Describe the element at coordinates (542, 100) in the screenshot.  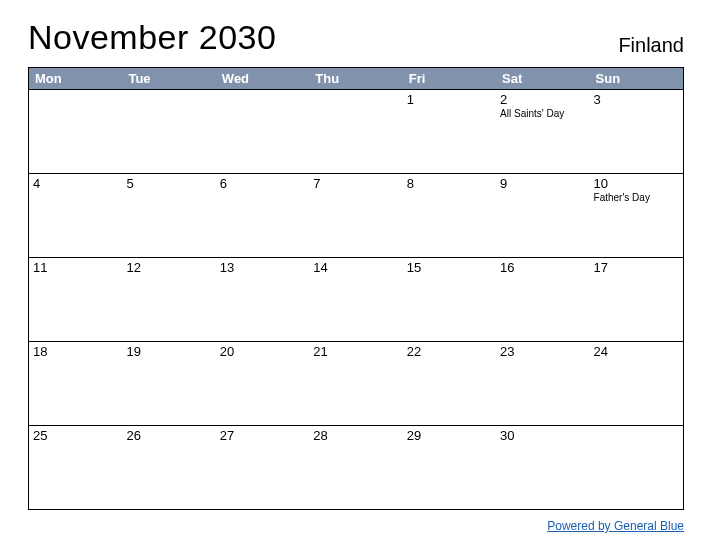
I see `day-number: 2` at that location.